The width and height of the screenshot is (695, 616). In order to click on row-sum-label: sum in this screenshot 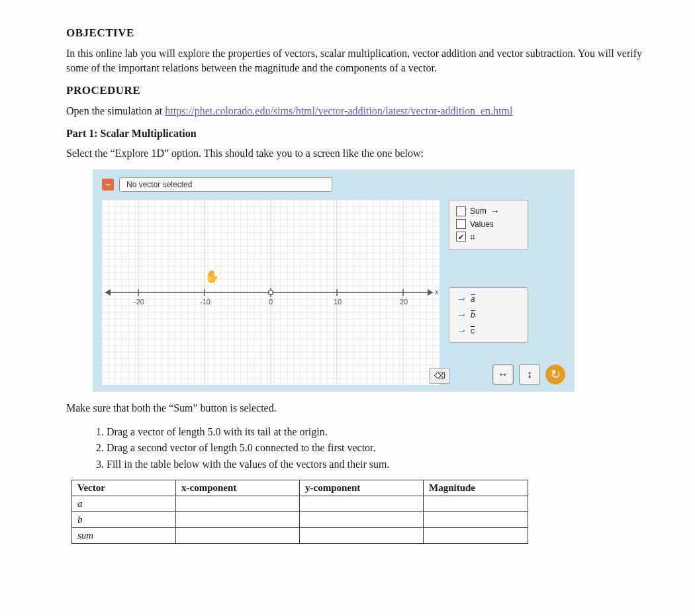, I will do `click(124, 536)`.